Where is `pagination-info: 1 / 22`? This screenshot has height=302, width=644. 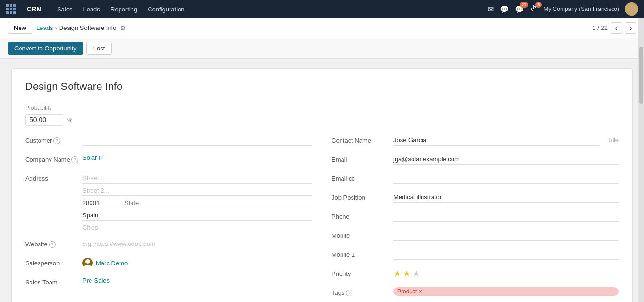
pagination-info: 1 / 22 is located at coordinates (600, 28).